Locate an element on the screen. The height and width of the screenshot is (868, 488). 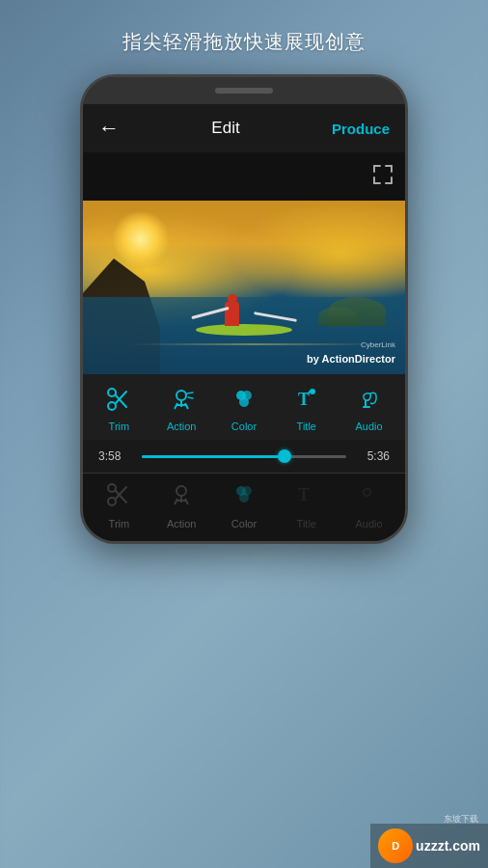
title-label-2: Title is located at coordinates (307, 524).